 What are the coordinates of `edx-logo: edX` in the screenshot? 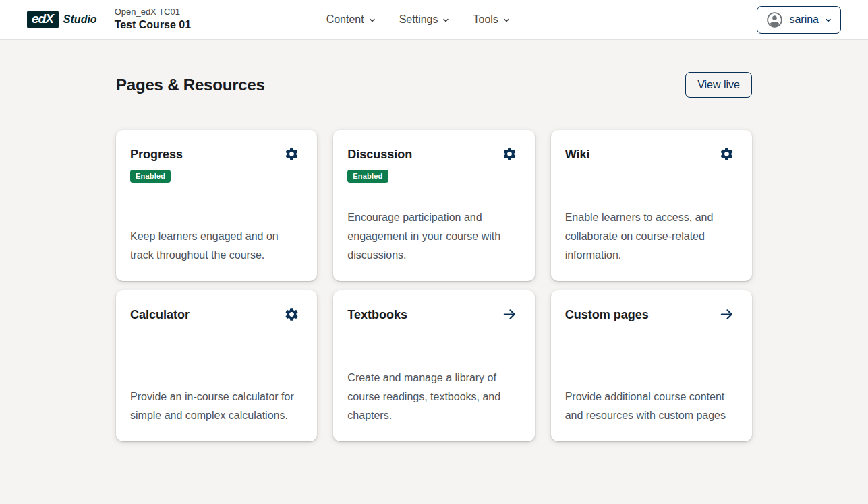 It's located at (43, 20).